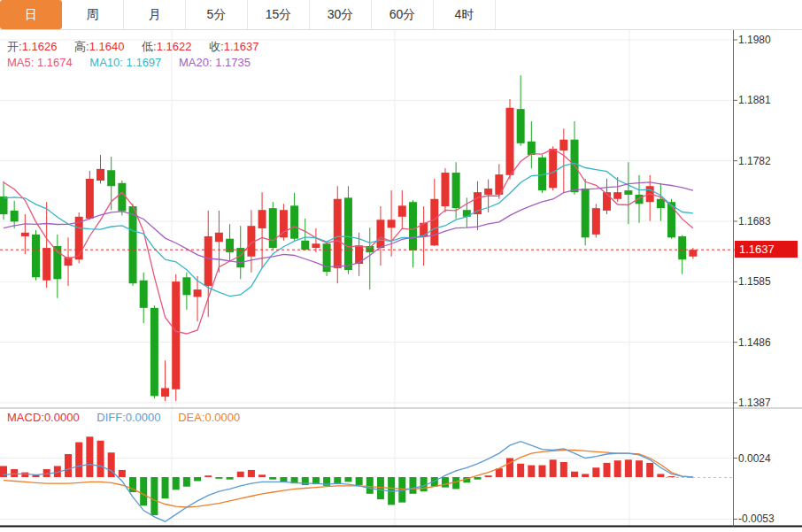  I want to click on price-tick-1: 1.1881, so click(769, 100).